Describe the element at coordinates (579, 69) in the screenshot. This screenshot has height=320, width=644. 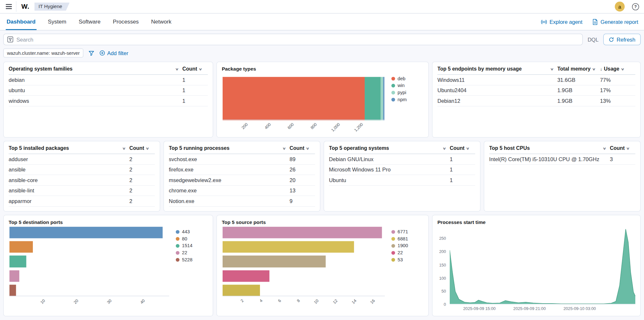
I see `column-header-total-memory: Total memory ∨` at that location.